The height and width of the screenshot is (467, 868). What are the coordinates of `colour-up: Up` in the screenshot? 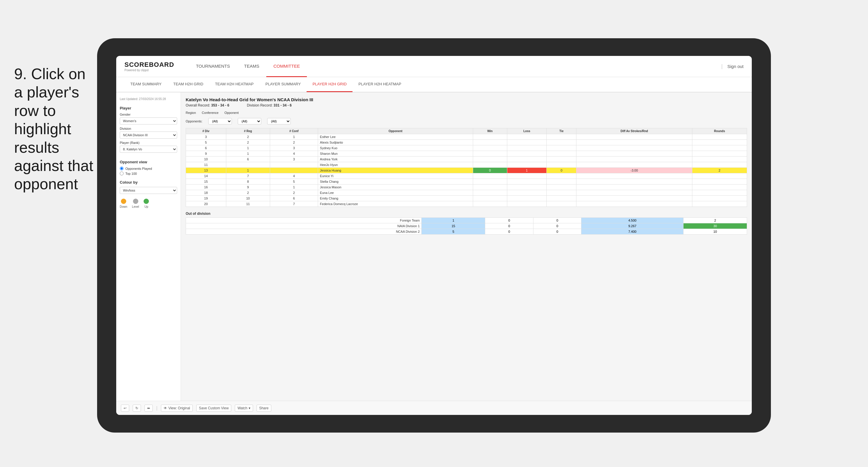 It's located at (146, 204).